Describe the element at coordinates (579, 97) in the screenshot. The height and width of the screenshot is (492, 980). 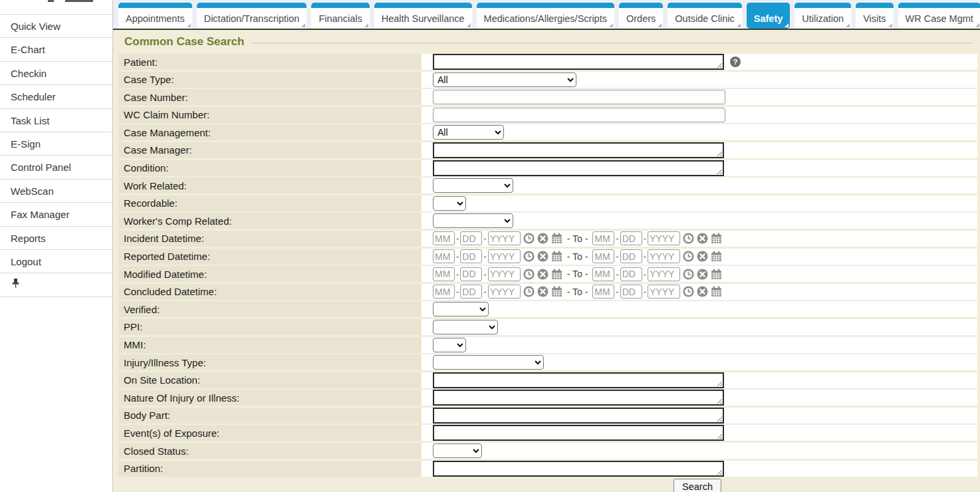
I see `case-number-field` at that location.